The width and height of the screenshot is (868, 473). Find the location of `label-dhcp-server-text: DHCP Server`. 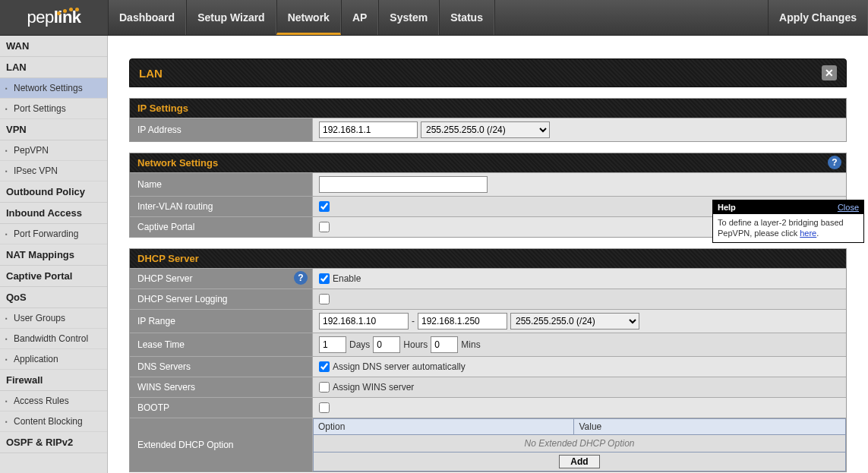

label-dhcp-server-text: DHCP Server is located at coordinates (165, 279).